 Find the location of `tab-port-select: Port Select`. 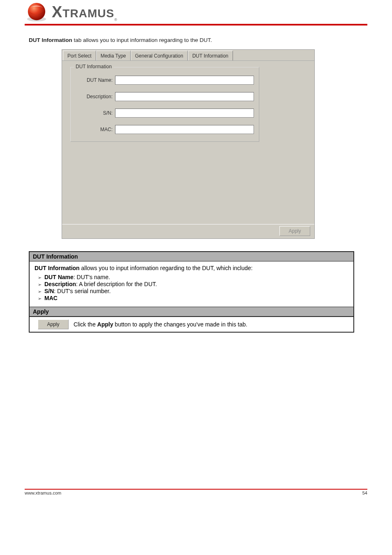

tab-port-select: Port Select is located at coordinates (80, 56).